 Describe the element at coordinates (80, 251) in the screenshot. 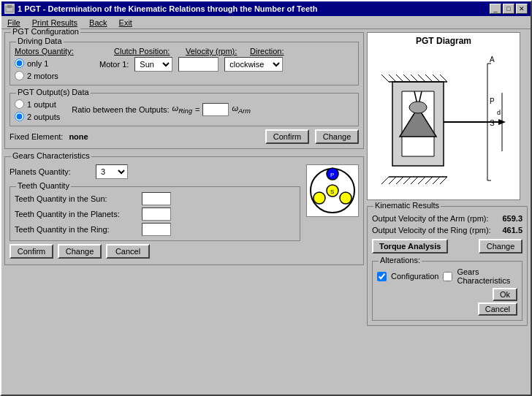

I see `change-gears-button: Change` at that location.